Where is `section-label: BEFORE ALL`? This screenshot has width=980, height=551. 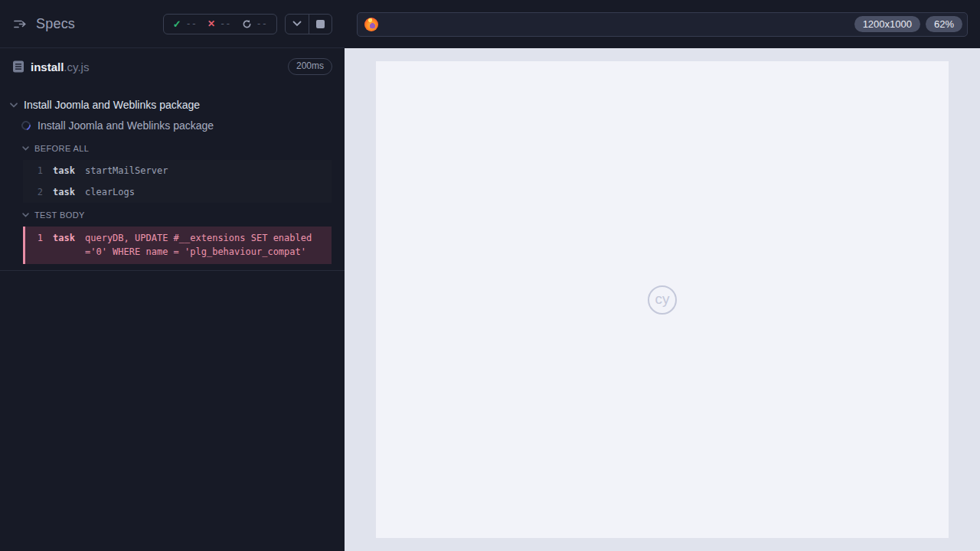 section-label: BEFORE ALL is located at coordinates (61, 148).